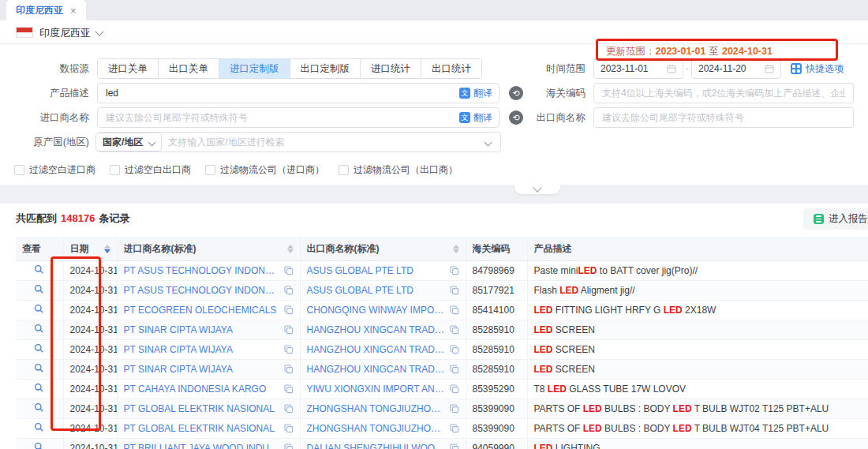  Describe the element at coordinates (279, 118) in the screenshot. I see `importer-input` at that location.